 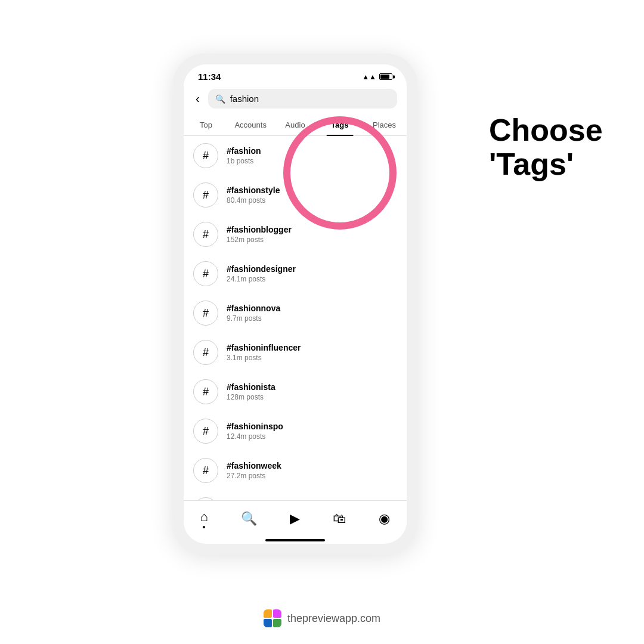 I want to click on tag-posts-8: 27.2m posts, so click(x=254, y=476).